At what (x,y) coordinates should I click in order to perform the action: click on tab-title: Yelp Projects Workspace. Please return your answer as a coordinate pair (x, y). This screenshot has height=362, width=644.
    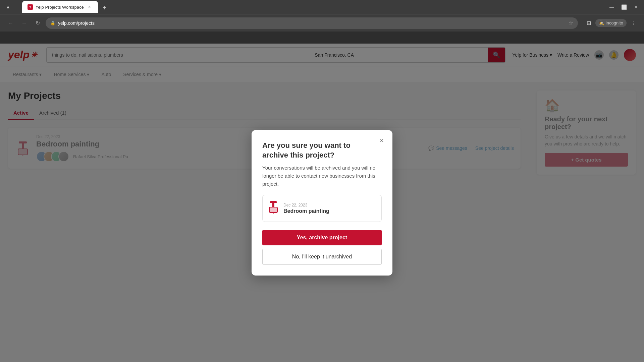
    Looking at the image, I should click on (60, 7).